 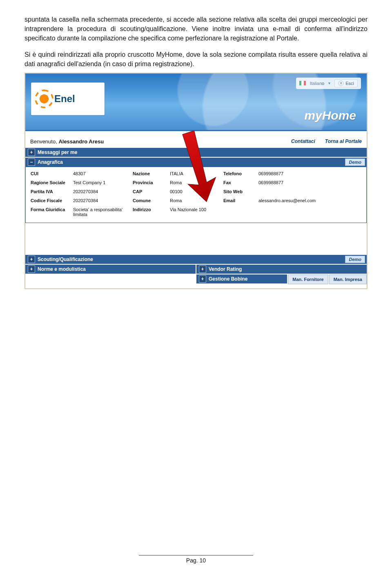 What do you see at coordinates (303, 83) in the screenshot?
I see `flag-italy-icon` at bounding box center [303, 83].